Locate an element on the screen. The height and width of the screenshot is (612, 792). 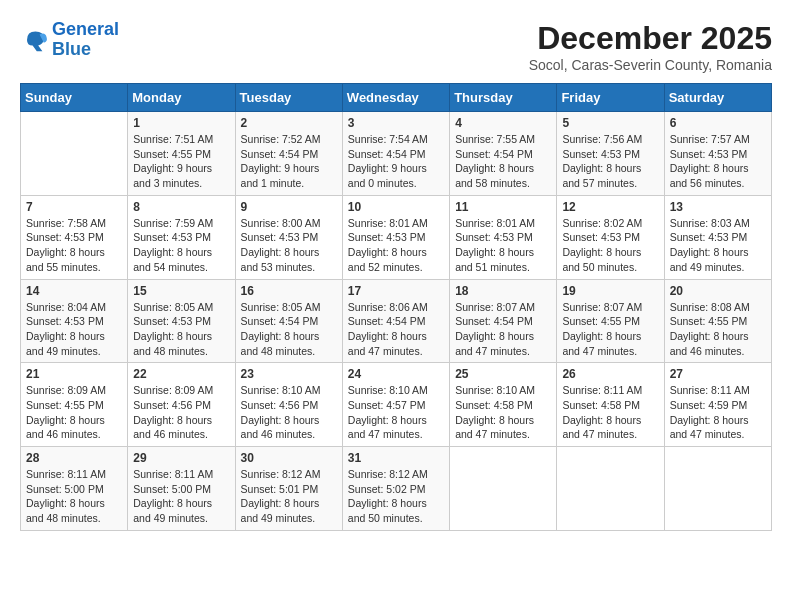
day-cell: 26 Sunrise: 8:11 AM Sunset: 4:58 PM Dayl… is located at coordinates (610, 405).